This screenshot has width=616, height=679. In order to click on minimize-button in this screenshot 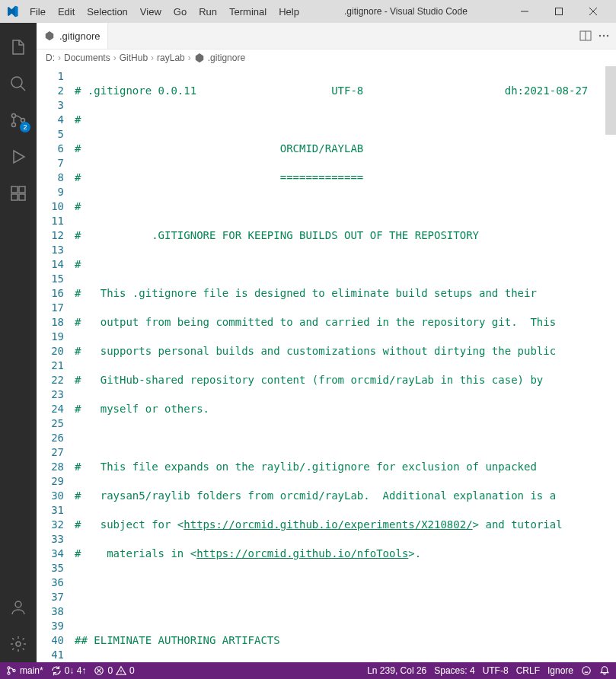, I will do `click(524, 11)`.